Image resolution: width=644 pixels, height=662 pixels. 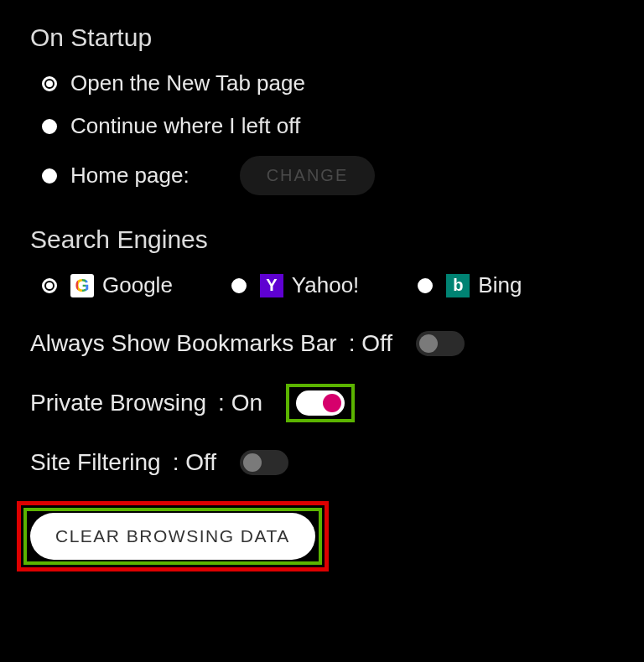 What do you see at coordinates (328, 126) in the screenshot?
I see `startup-option-continue: Continue where I left off` at bounding box center [328, 126].